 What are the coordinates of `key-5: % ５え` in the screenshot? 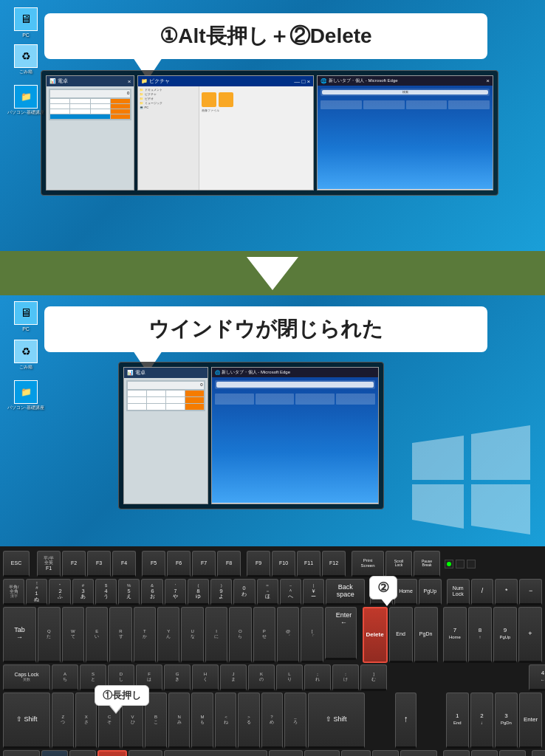 It's located at (128, 592).